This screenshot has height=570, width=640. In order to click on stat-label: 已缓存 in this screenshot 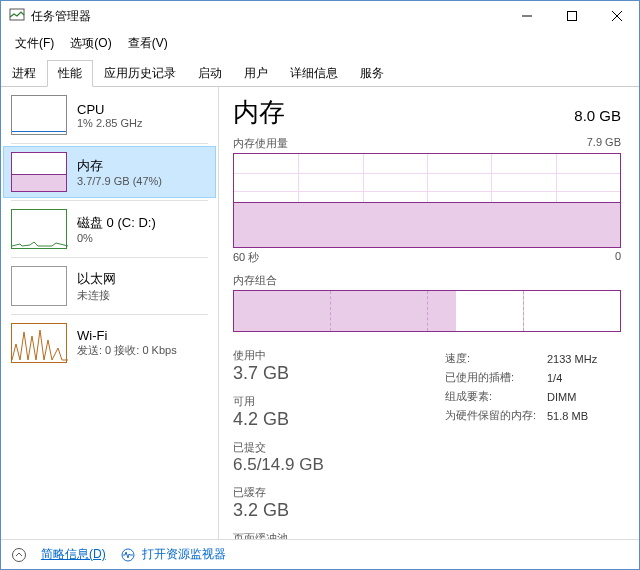, I will do `click(285, 492)`.